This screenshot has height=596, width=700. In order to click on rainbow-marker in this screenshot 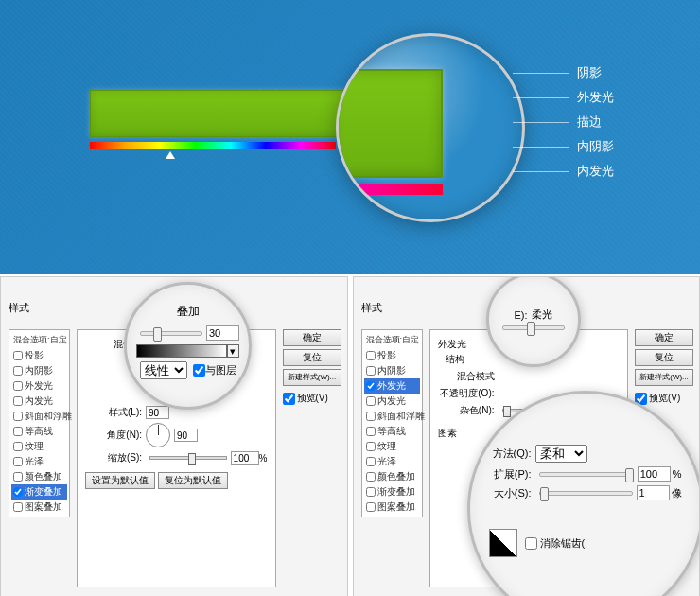, I will do `click(170, 155)`.